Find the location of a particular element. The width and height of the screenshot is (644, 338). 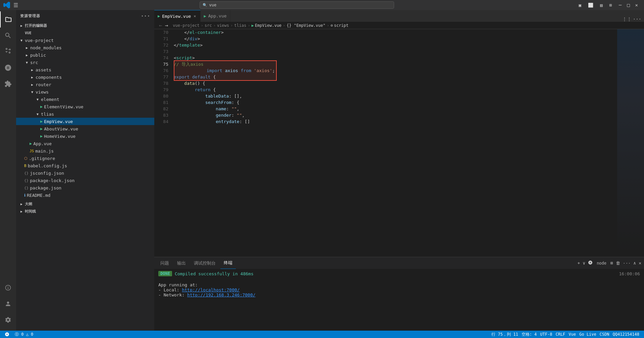

line-num-76: 76 is located at coordinates (161, 70).